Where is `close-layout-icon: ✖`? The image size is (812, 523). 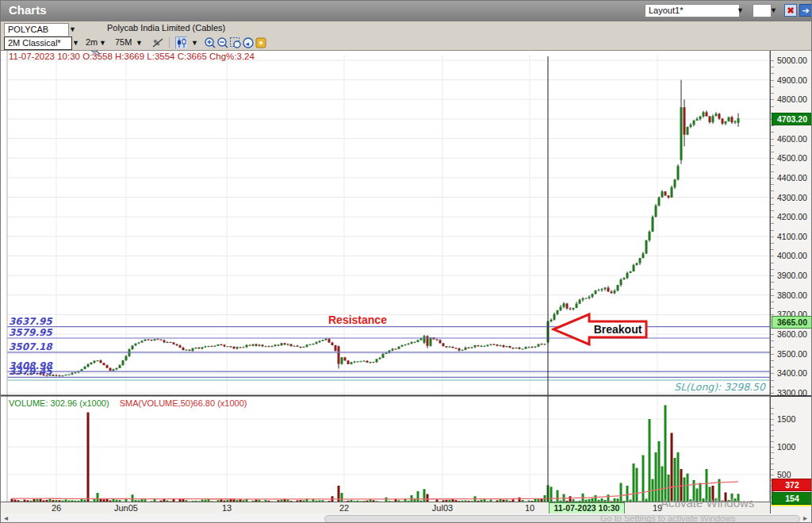
close-layout-icon: ✖ is located at coordinates (791, 10).